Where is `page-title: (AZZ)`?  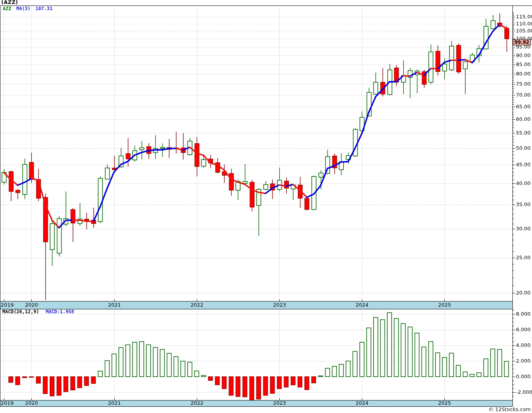
page-title: (AZZ) is located at coordinates (9, 2).